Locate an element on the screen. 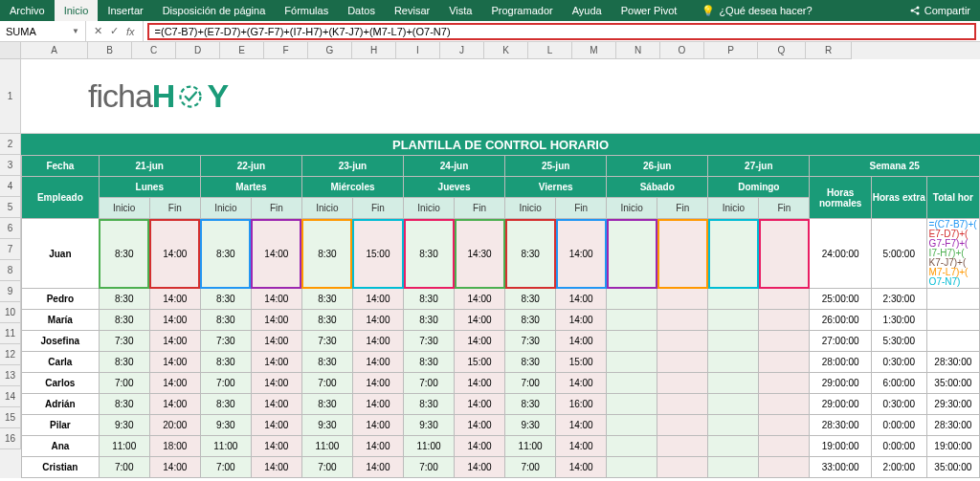 Image resolution: width=980 pixels, height=481 pixels. cell-employee: Juan is located at coordinates (61, 254).